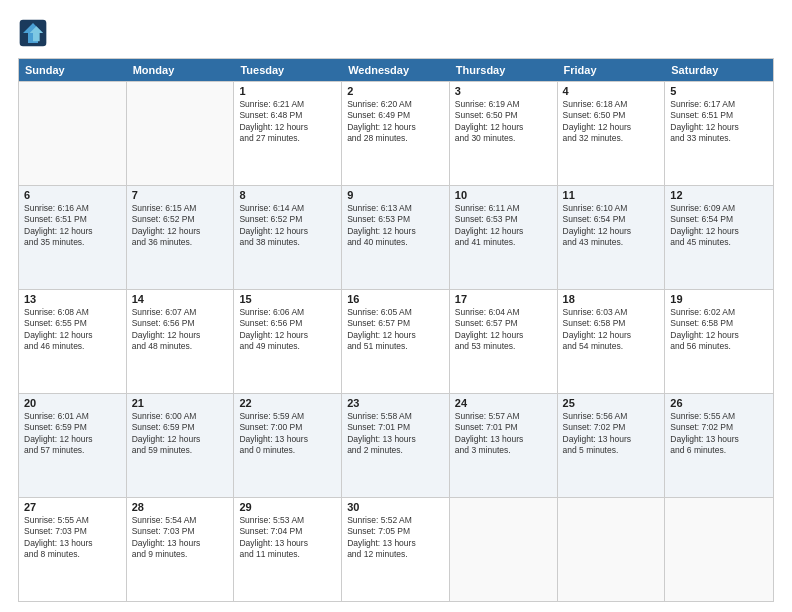  Describe the element at coordinates (504, 195) in the screenshot. I see `day-number: 10` at that location.